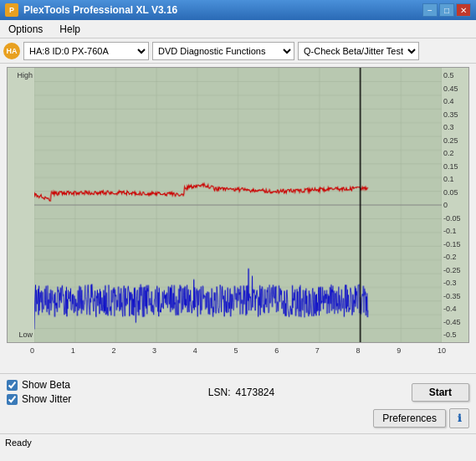 The height and width of the screenshot is (461, 476). What do you see at coordinates (70, 29) in the screenshot?
I see `menu-help: Help` at bounding box center [70, 29].